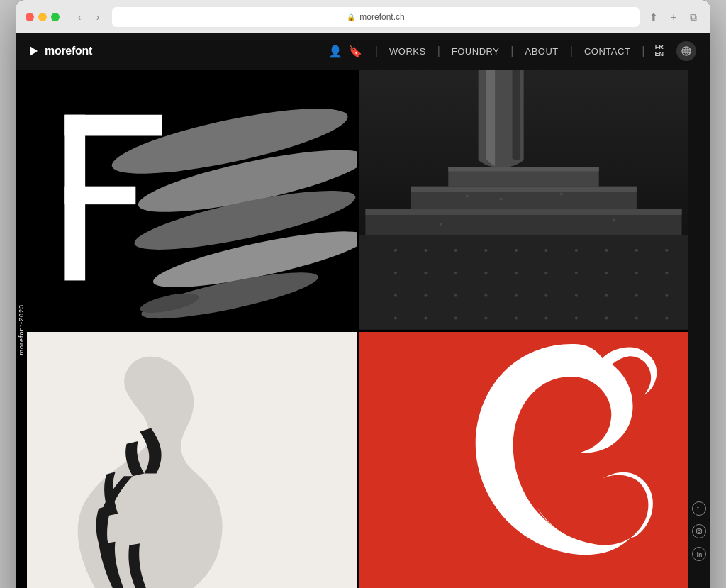 The height and width of the screenshot is (588, 726). What do you see at coordinates (335, 51) in the screenshot?
I see `user-icon: 👤` at bounding box center [335, 51].